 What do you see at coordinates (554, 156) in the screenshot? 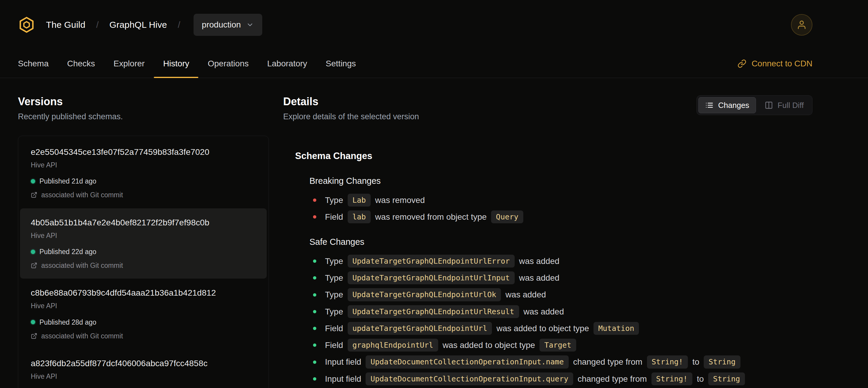
I see `schema-changes-title: Schema Changes` at bounding box center [554, 156].